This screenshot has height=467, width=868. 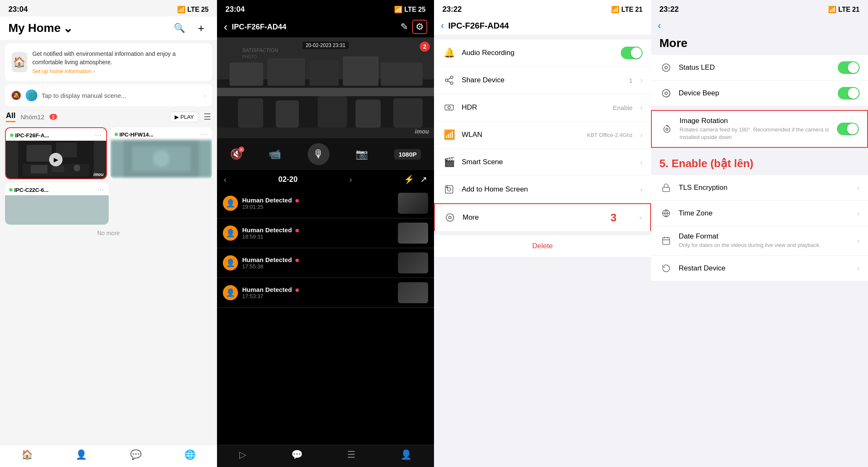 I want to click on wlan-chevron: ›, so click(x=641, y=135).